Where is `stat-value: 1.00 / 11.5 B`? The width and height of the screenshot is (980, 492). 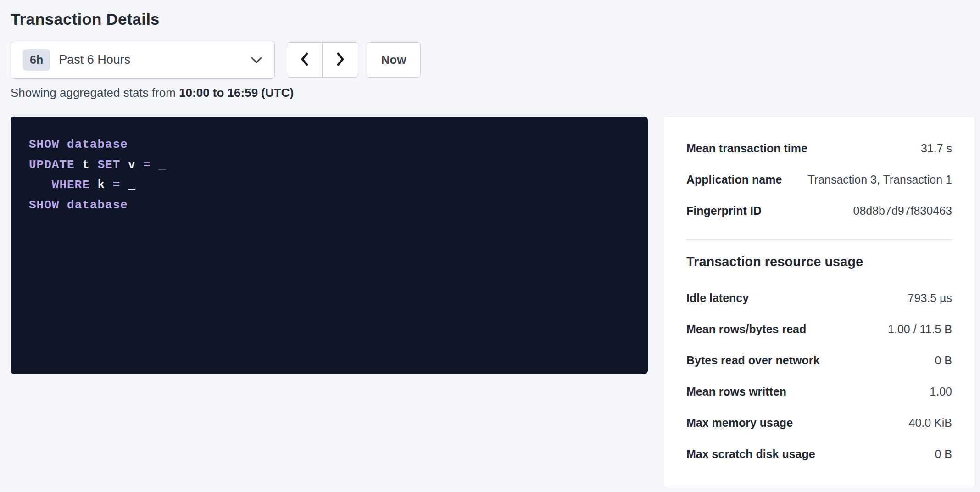
stat-value: 1.00 / 11.5 B is located at coordinates (920, 330).